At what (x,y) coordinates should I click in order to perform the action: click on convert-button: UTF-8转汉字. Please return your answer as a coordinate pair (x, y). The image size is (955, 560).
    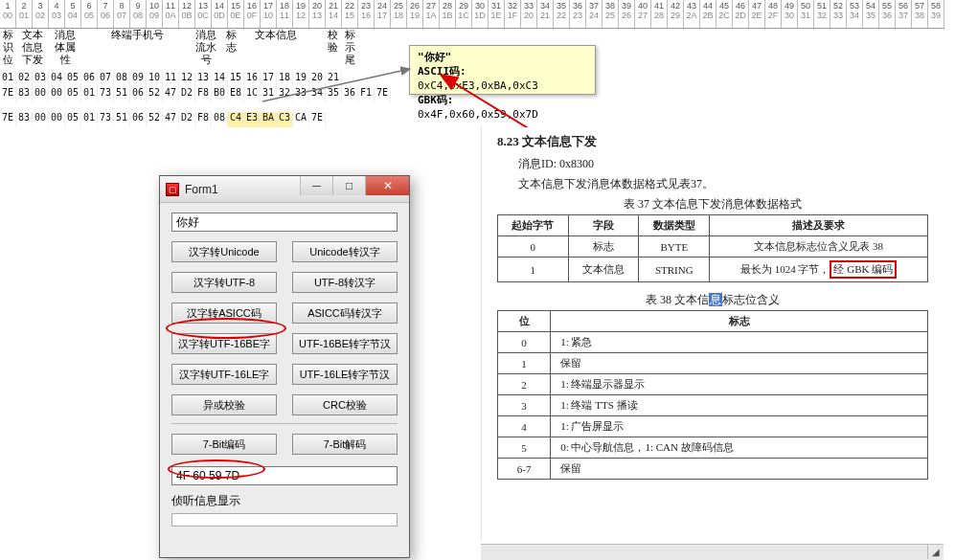
    Looking at the image, I should click on (345, 282).